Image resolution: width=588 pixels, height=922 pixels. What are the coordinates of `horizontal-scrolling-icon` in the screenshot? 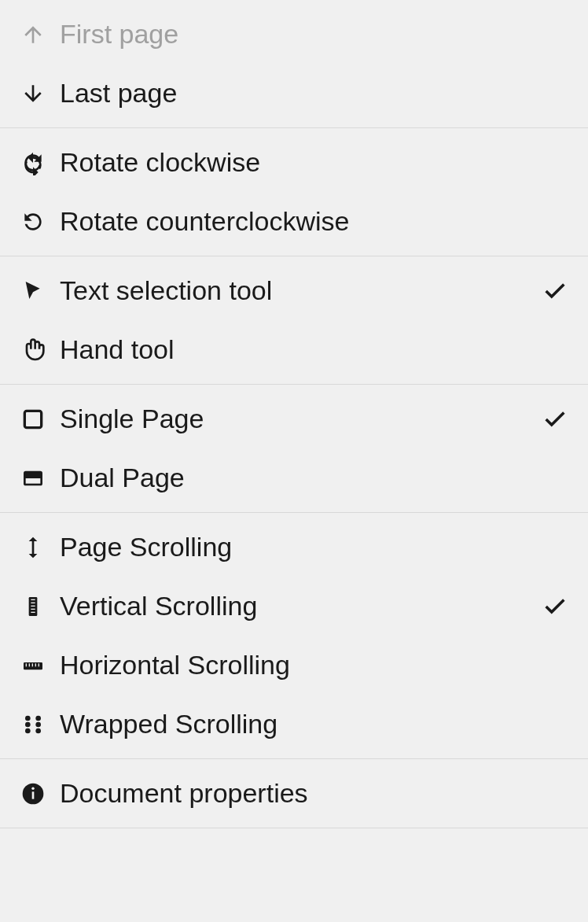 It's located at (33, 666).